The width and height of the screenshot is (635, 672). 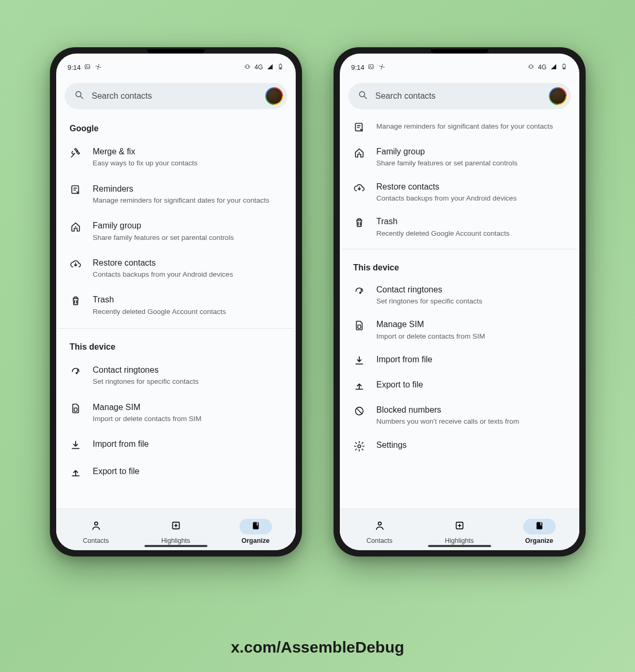 What do you see at coordinates (189, 238) in the screenshot?
I see `list-item-subtitle: Share family features or set parental co…` at bounding box center [189, 238].